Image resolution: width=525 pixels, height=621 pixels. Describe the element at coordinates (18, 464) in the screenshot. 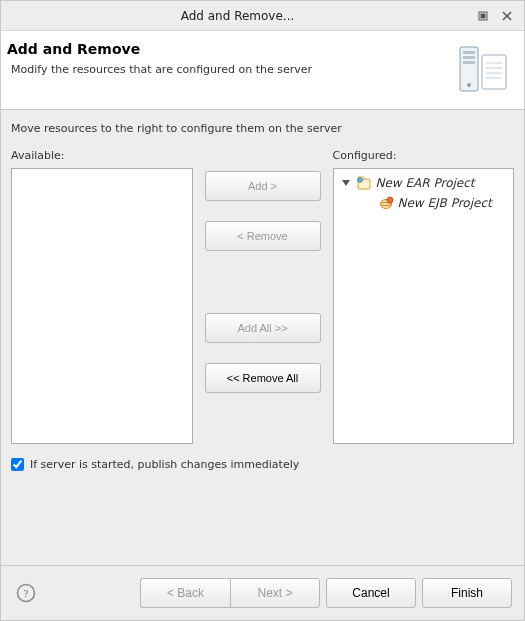

I see `publish-checkbox` at that location.